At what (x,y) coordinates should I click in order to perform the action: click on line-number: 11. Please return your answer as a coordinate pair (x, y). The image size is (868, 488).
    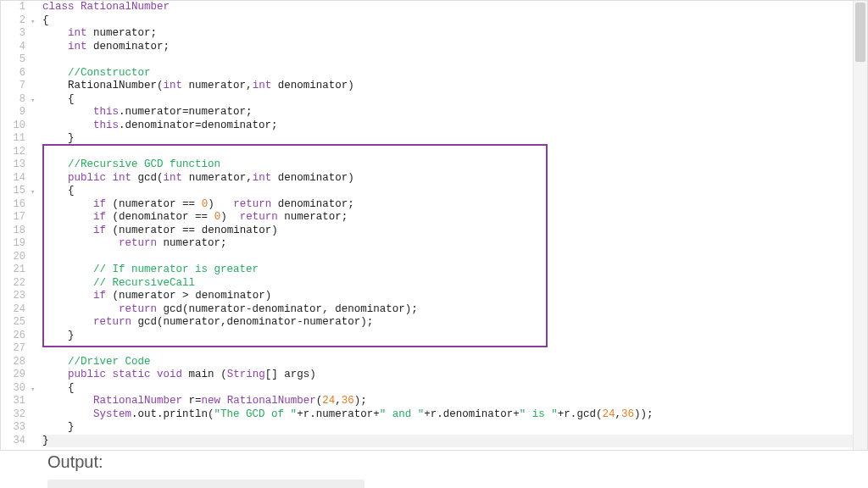
    Looking at the image, I should click on (14, 139).